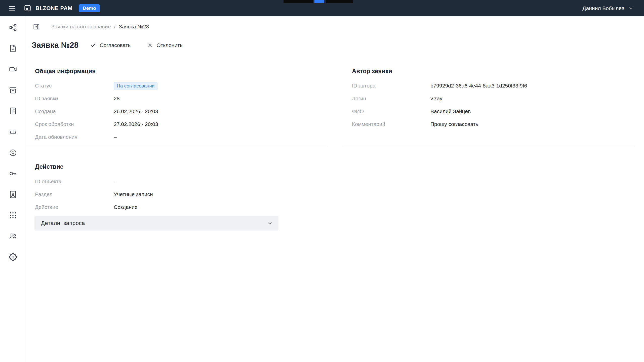  Describe the element at coordinates (74, 111) in the screenshot. I see `field-label: Создана` at that location.